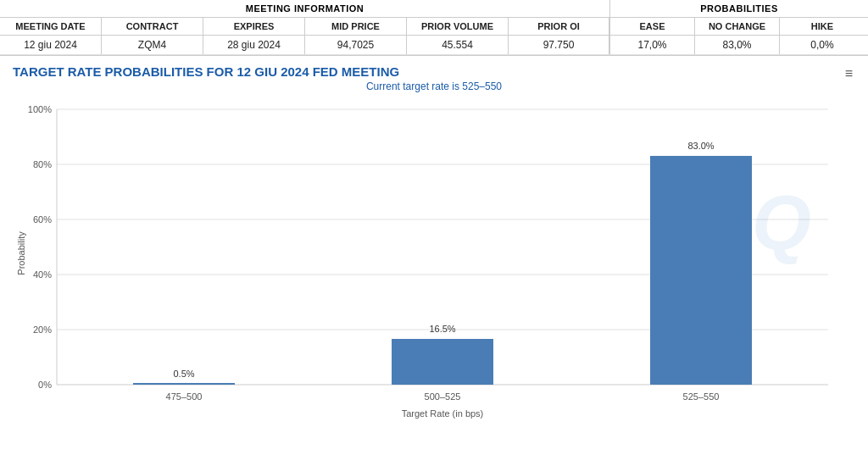 The image size is (868, 466). I want to click on y-label-100: 100%, so click(40, 109).